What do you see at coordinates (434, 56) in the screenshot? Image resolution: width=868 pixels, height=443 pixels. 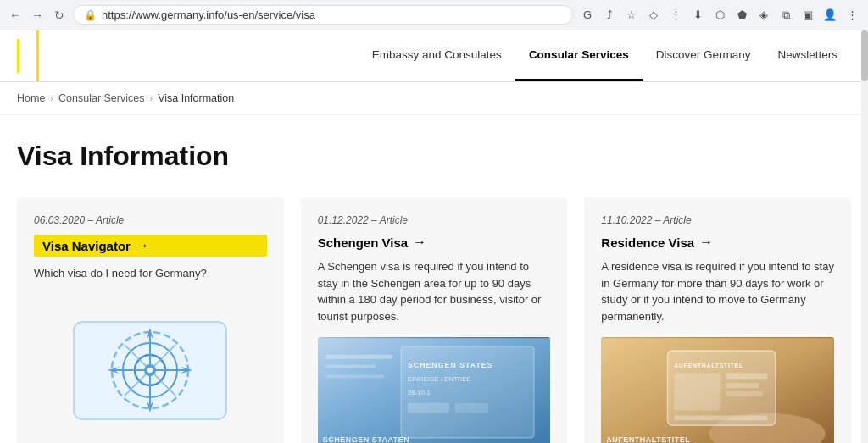 I see `top-nav: Embassy and Consulates Consular Services…` at bounding box center [434, 56].